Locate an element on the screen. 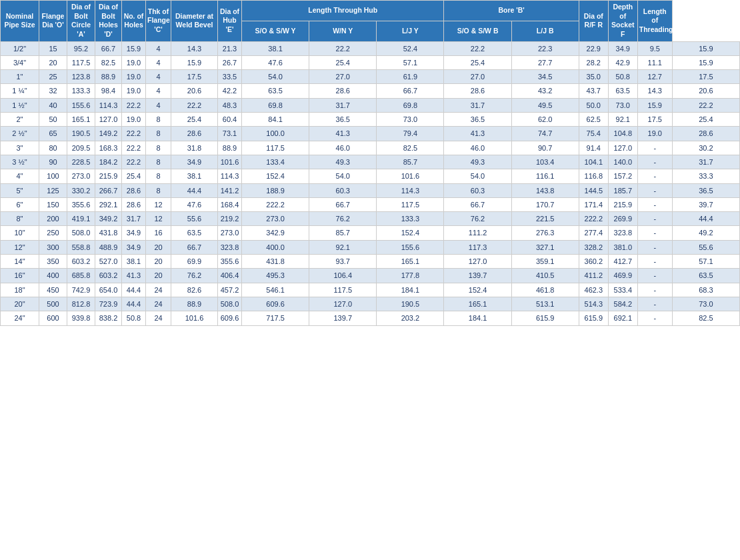  header-flange: Flange Dia 'O' is located at coordinates (53, 21).